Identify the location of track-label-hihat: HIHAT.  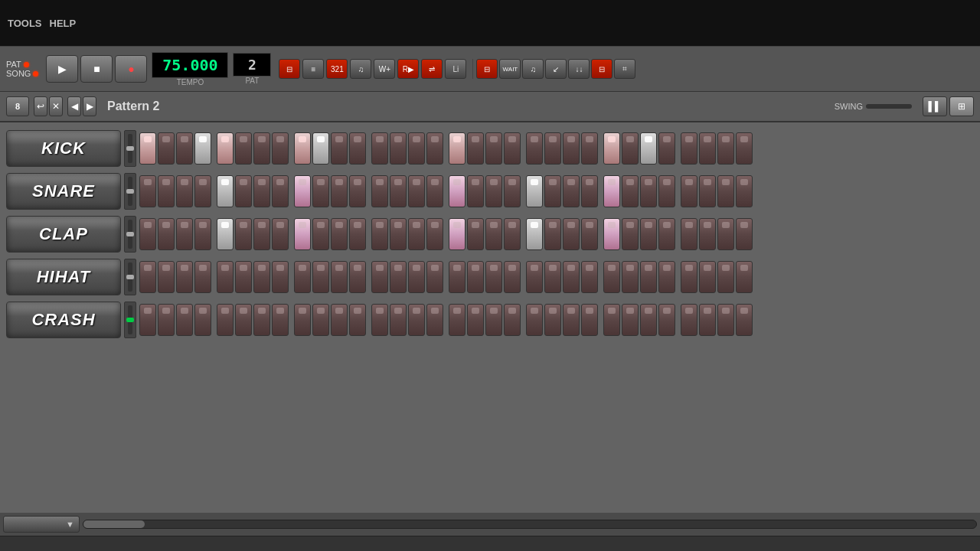
(64, 277).